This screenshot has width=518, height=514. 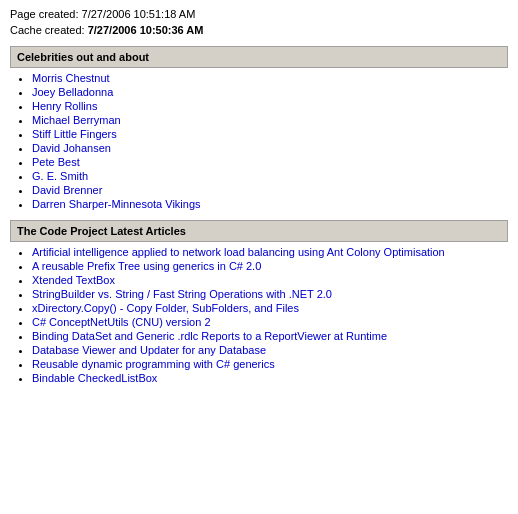 What do you see at coordinates (71, 78) in the screenshot?
I see `celebrity-link: Morris Chestnut` at bounding box center [71, 78].